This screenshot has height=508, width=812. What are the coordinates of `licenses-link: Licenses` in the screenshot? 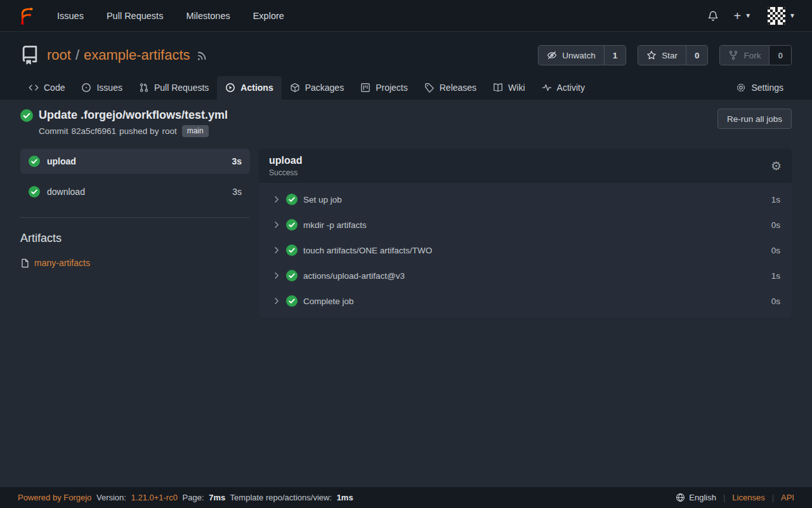 It's located at (749, 498).